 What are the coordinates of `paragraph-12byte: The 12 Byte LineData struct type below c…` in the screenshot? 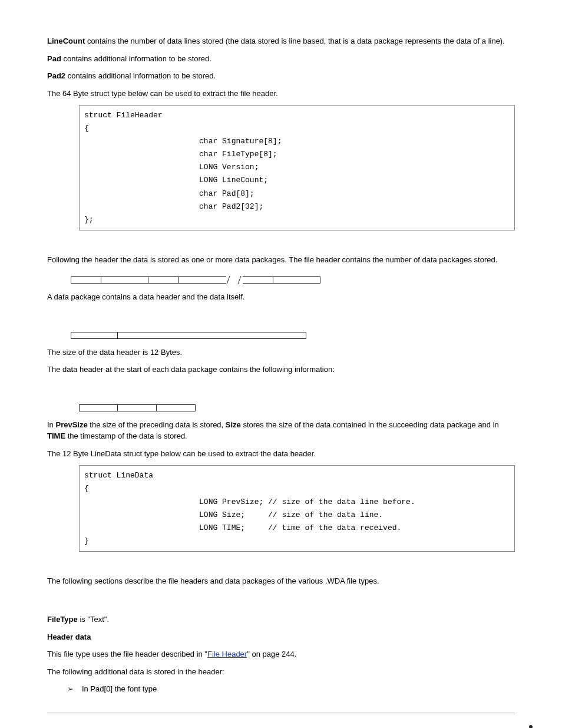 It's located at (281, 454).